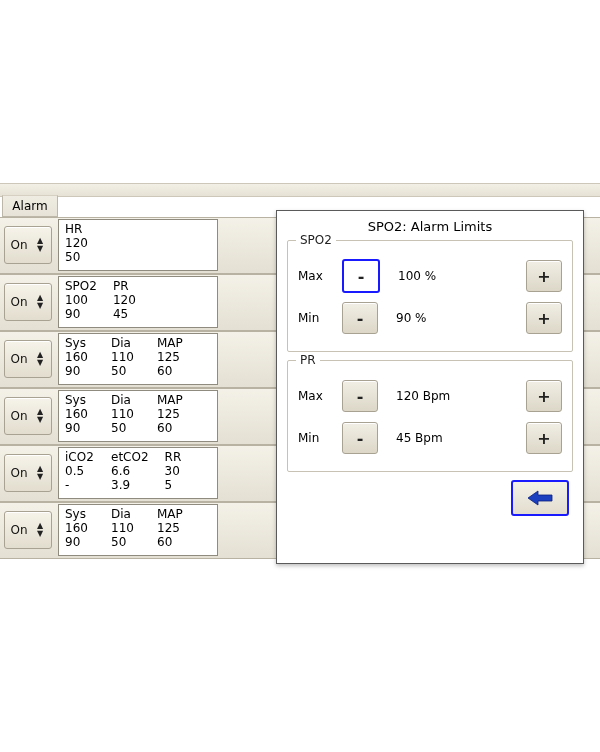 The width and height of the screenshot is (600, 752). Describe the element at coordinates (138, 245) in the screenshot. I see `limits-cell-hr: HR 120 50` at that location.